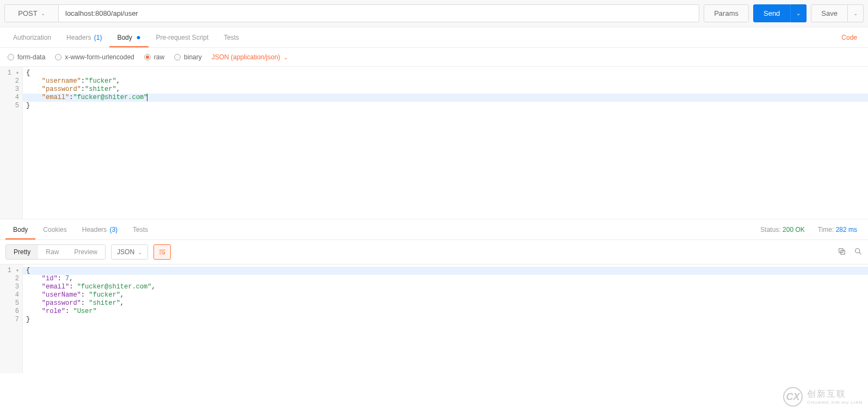 Image resolution: width=868 pixels, height=412 pixels. I want to click on response-tab-headers-count: (3), so click(113, 230).